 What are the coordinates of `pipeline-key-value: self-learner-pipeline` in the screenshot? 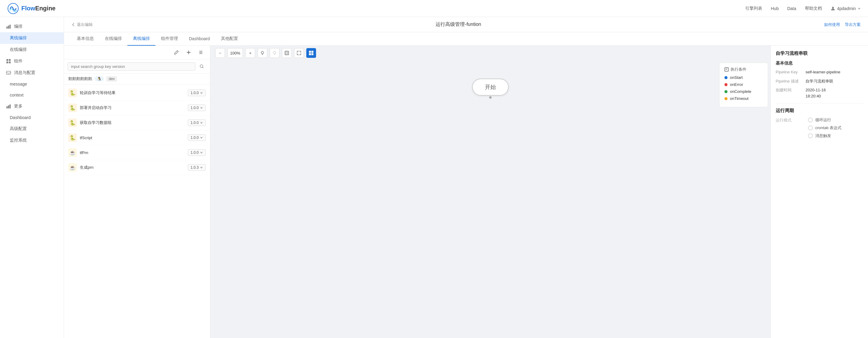 It's located at (823, 72).